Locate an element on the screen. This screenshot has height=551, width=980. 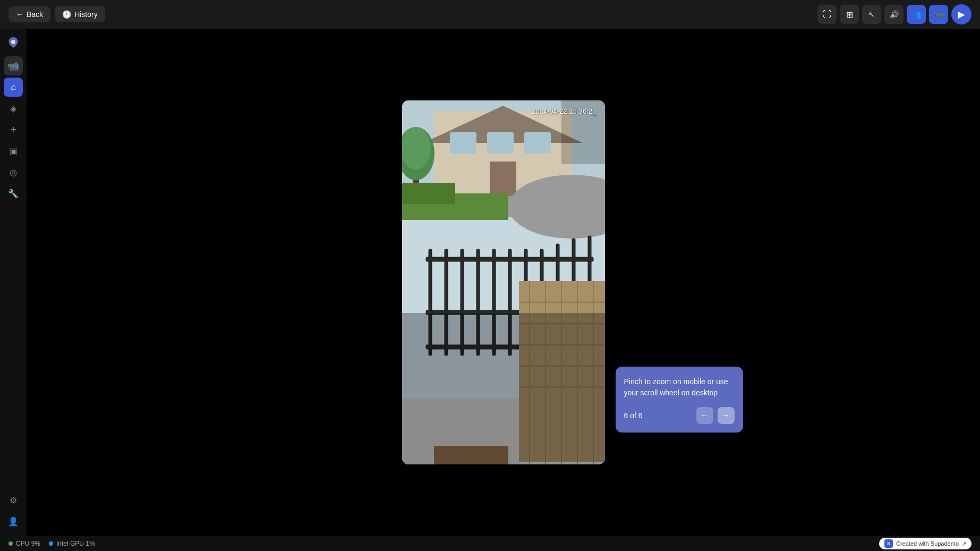
cpu-status: CPU 9% is located at coordinates (24, 544).